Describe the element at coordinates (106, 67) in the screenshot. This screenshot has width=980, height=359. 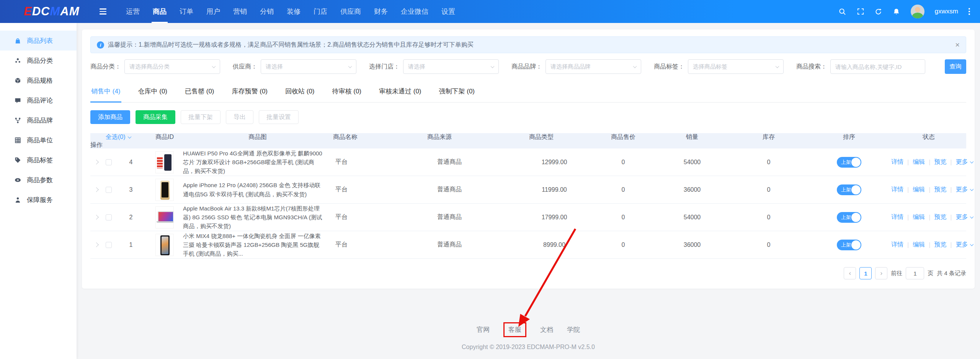
I see `filter-label: 商品分类：` at that location.